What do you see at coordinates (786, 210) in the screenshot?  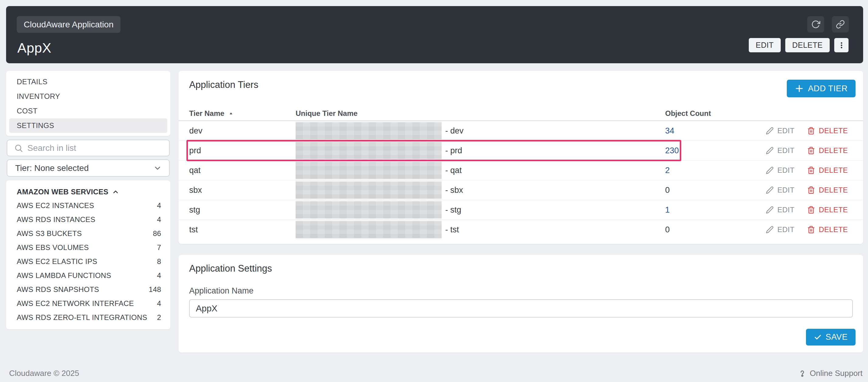 I see `row-edit-label: EDIT` at bounding box center [786, 210].